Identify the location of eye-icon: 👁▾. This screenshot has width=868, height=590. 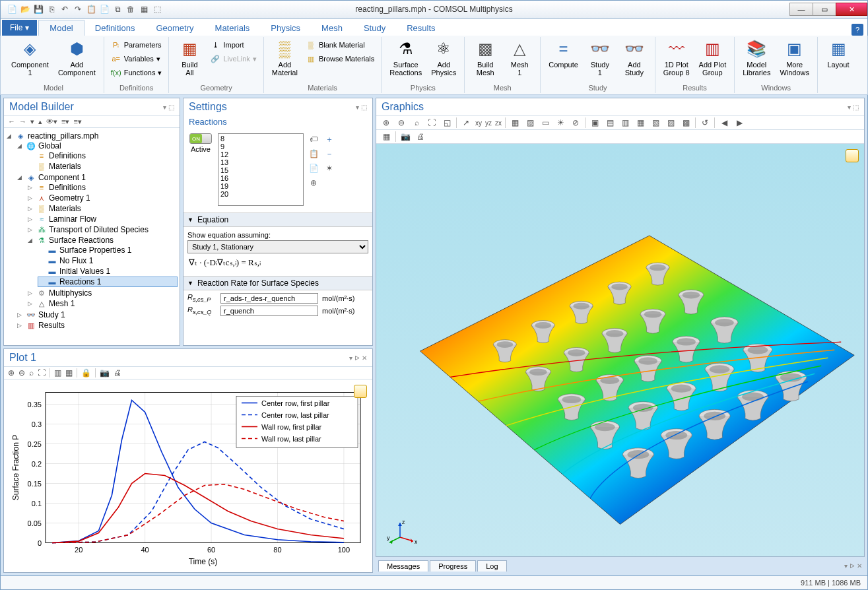
(51, 121).